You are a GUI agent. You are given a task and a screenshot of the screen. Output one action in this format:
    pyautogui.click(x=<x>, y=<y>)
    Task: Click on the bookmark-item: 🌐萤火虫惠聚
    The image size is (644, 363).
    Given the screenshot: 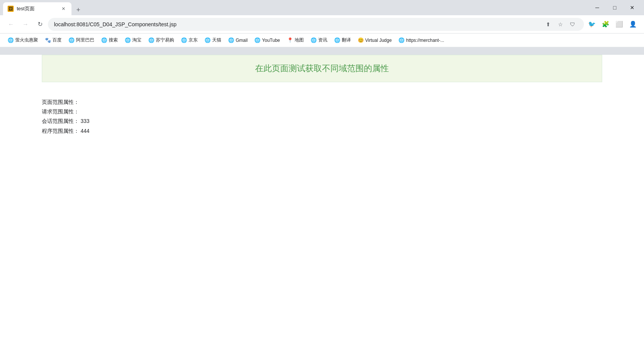 What is the action you would take?
    pyautogui.click(x=23, y=40)
    